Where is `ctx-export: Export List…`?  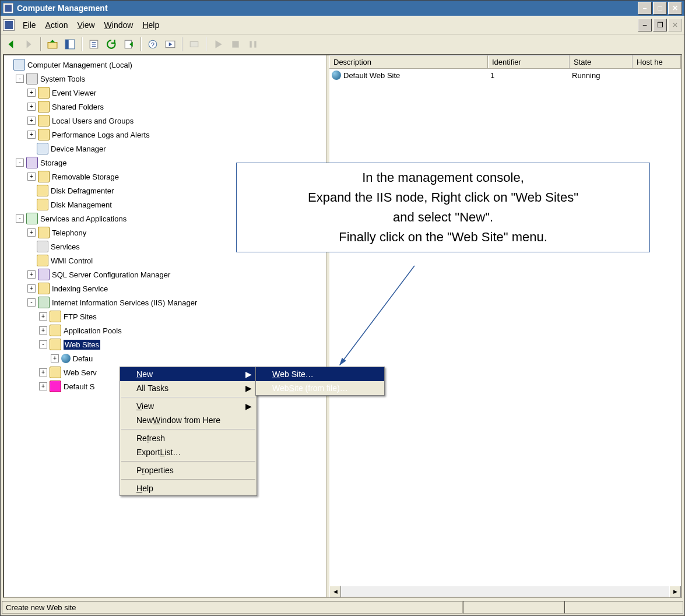 ctx-export: Export List… is located at coordinates (188, 452).